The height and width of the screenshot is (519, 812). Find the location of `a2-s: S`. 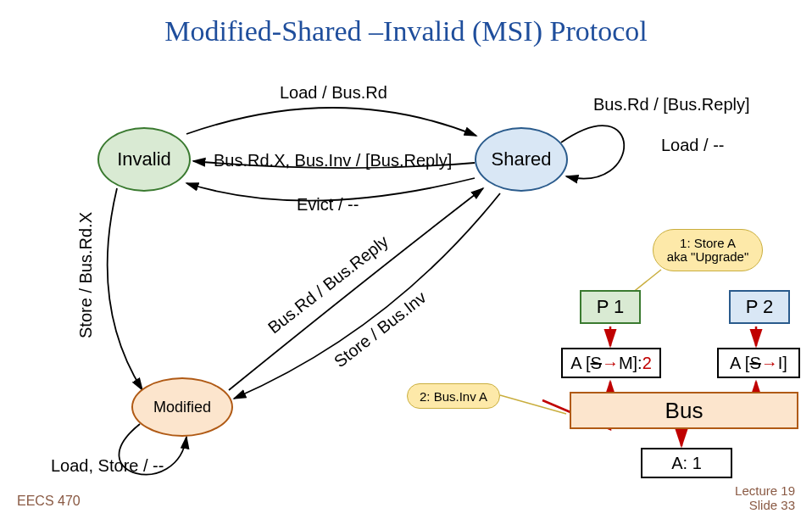

a2-s: S is located at coordinates (754, 363).